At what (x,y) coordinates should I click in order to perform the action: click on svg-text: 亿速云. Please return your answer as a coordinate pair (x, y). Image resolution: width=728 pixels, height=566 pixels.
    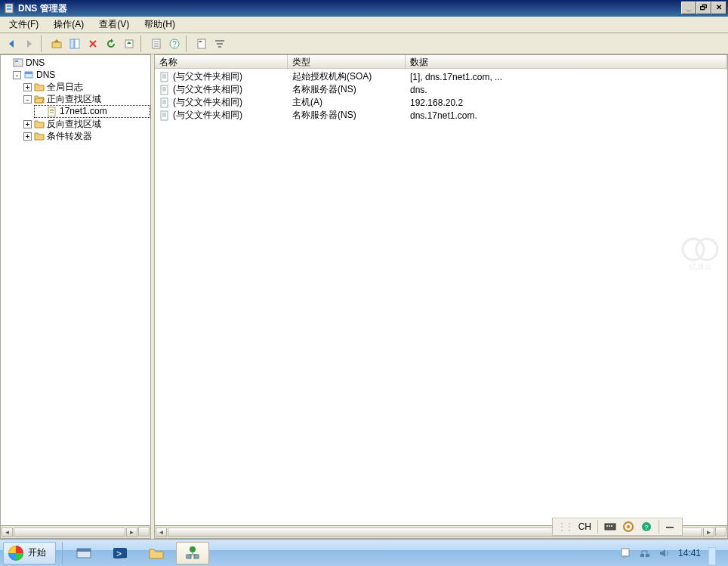
    Looking at the image, I should click on (701, 266).